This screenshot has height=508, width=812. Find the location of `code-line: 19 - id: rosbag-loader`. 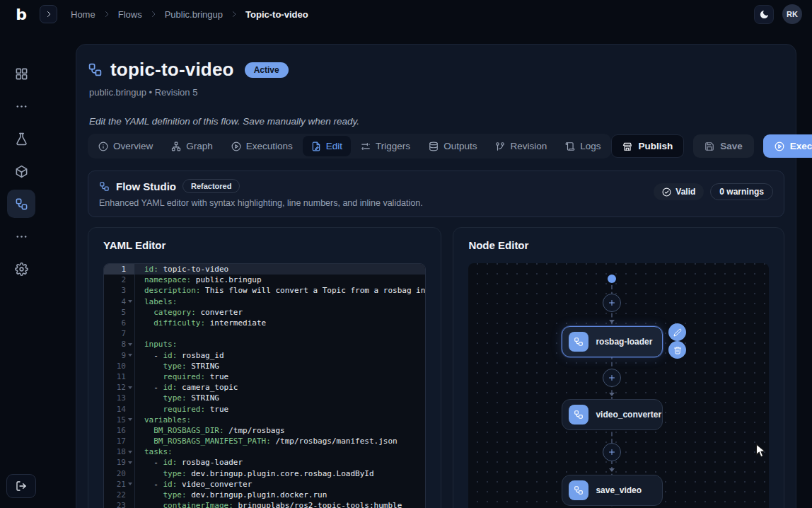

code-line: 19 - id: rosbag-loader is located at coordinates (265, 463).